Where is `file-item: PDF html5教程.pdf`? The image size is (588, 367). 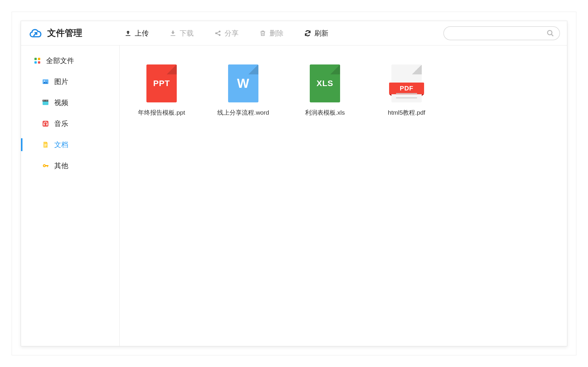 file-item: PDF html5教程.pdf is located at coordinates (407, 90).